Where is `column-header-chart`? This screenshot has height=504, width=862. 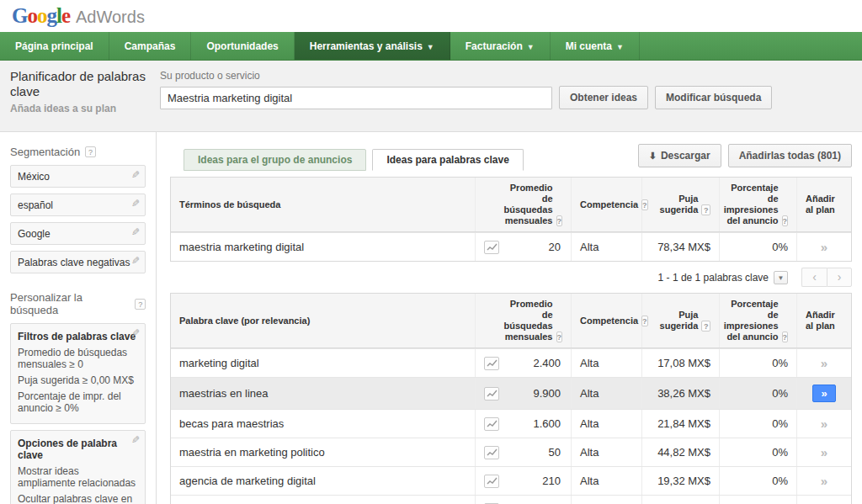
column-header-chart is located at coordinates (492, 321).